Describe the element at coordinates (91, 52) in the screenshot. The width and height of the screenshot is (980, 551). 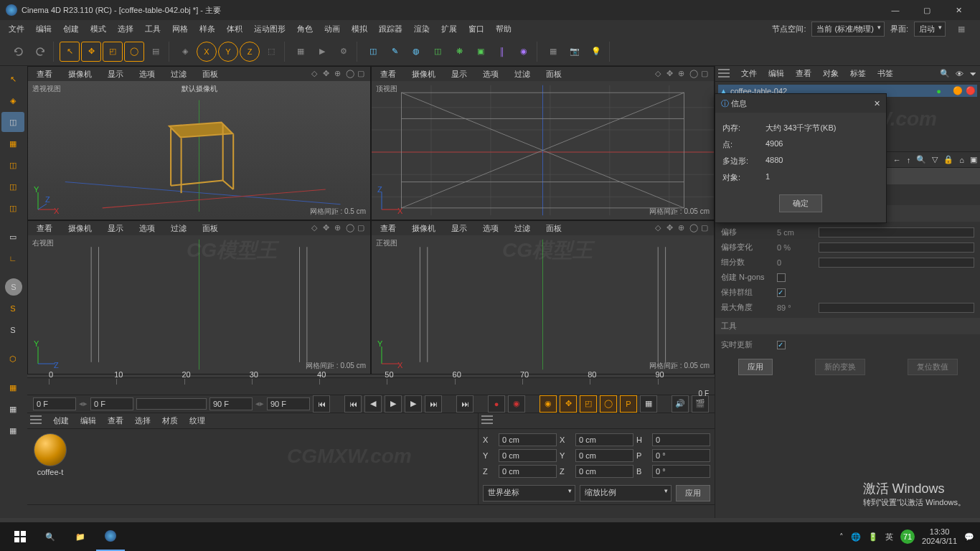
I see `move-tool: ✥` at that location.